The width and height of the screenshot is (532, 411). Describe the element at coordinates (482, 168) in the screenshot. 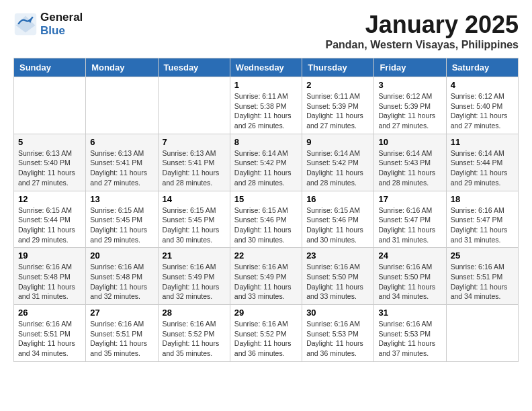

I see `day-info: Sunrise: 6:14 AMSunset: 5:44 PMDaylight:…` at that location.